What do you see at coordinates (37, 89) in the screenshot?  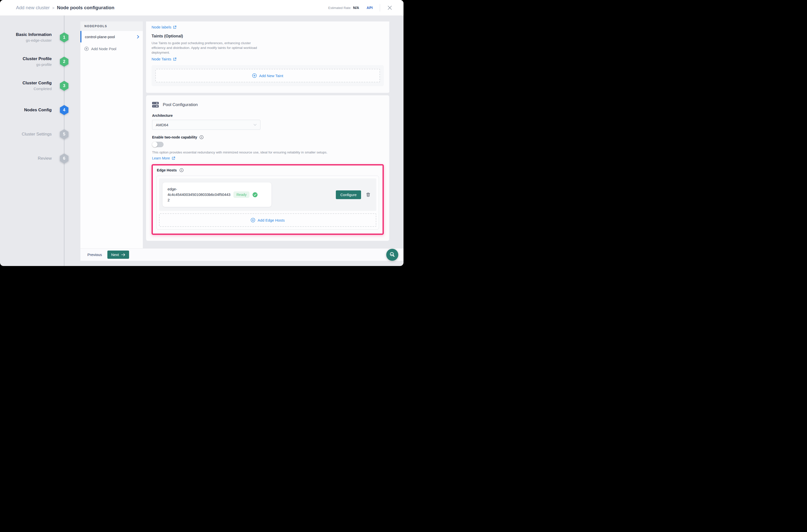 I see `step-subtitle: Completed` at bounding box center [37, 89].